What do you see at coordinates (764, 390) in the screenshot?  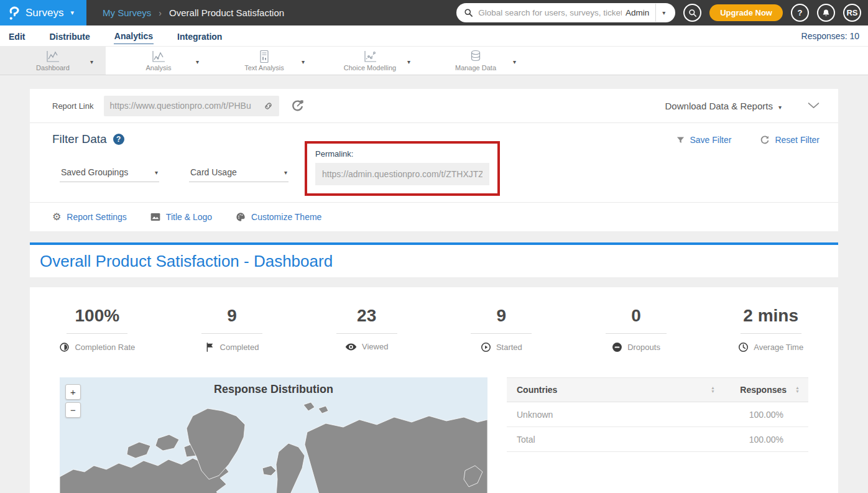 I see `column-responses: Responses` at bounding box center [764, 390].